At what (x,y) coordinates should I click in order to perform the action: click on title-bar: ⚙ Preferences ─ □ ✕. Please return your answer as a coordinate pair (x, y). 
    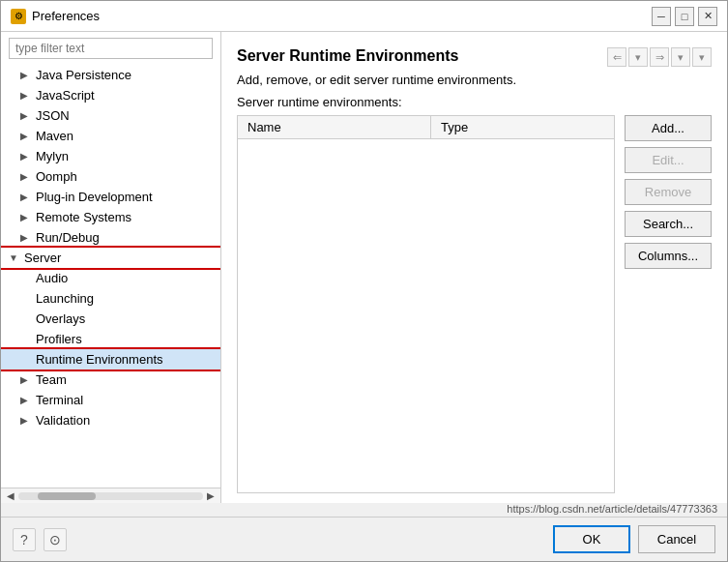
    Looking at the image, I should click on (364, 16).